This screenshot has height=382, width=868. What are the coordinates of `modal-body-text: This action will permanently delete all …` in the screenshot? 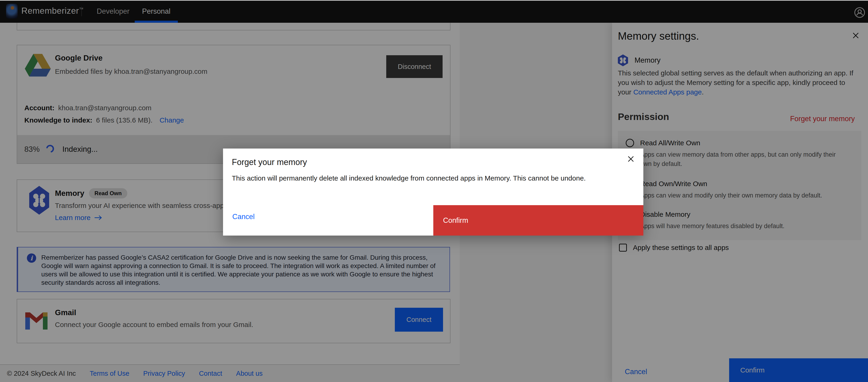 It's located at (412, 178).